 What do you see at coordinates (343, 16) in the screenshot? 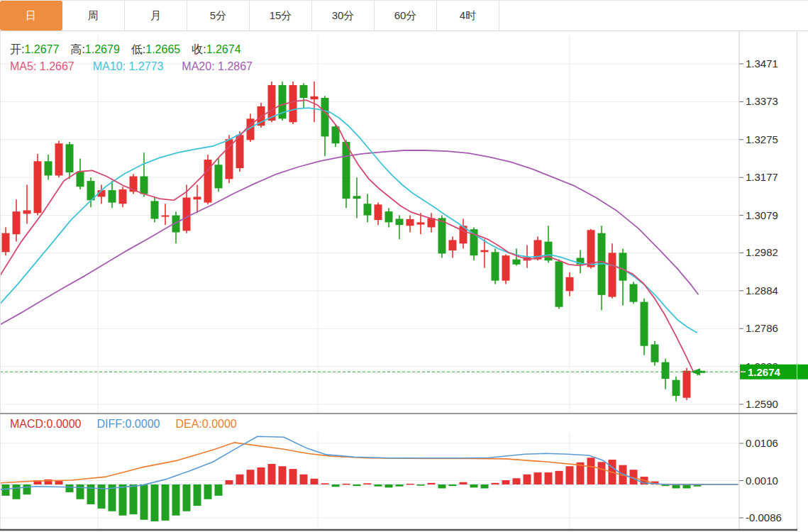
I see `tab-30min: 30分` at bounding box center [343, 16].